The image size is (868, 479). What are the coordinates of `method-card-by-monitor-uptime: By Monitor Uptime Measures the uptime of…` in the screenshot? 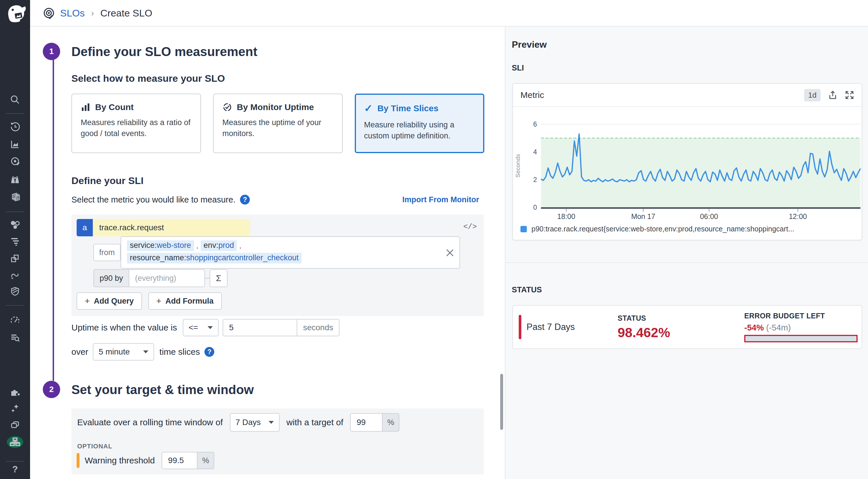 It's located at (278, 123).